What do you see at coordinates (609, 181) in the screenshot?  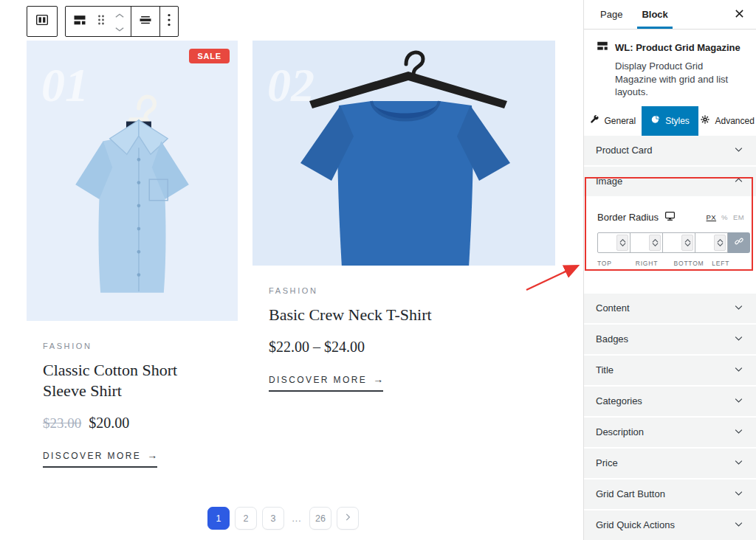 I see `panel-label: Image` at bounding box center [609, 181].